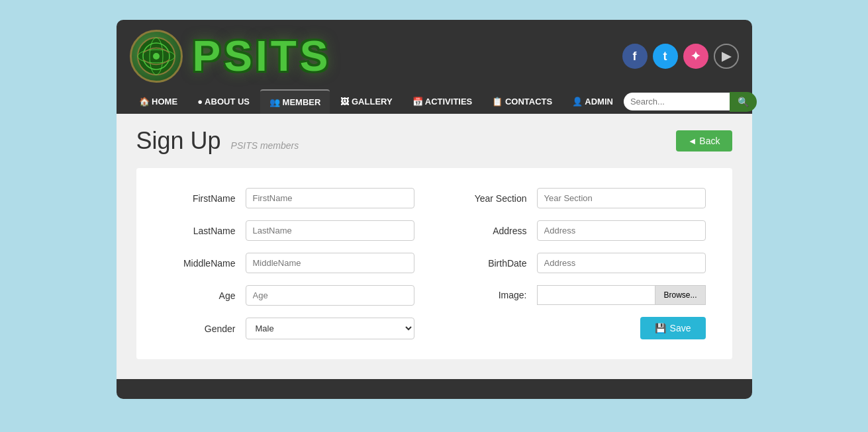 Image resolution: width=868 pixels, height=432 pixels. What do you see at coordinates (596, 295) in the screenshot?
I see `file-display` at bounding box center [596, 295].